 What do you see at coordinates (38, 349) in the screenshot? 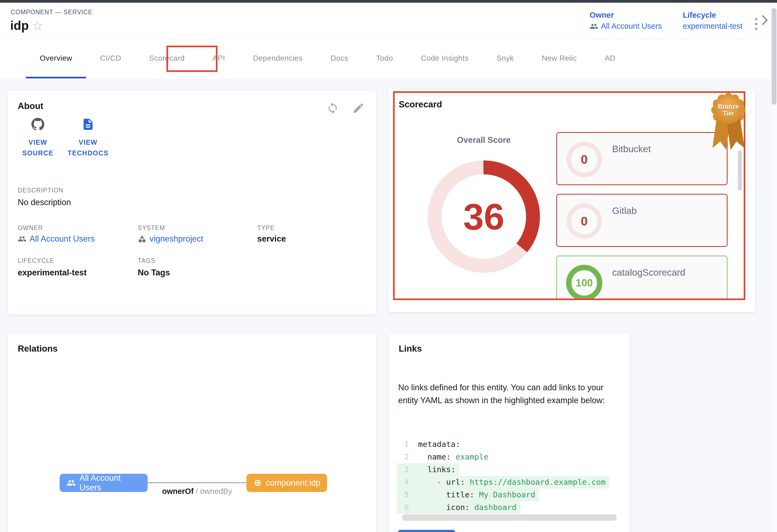
I see `relations-card-title: Relations` at bounding box center [38, 349].